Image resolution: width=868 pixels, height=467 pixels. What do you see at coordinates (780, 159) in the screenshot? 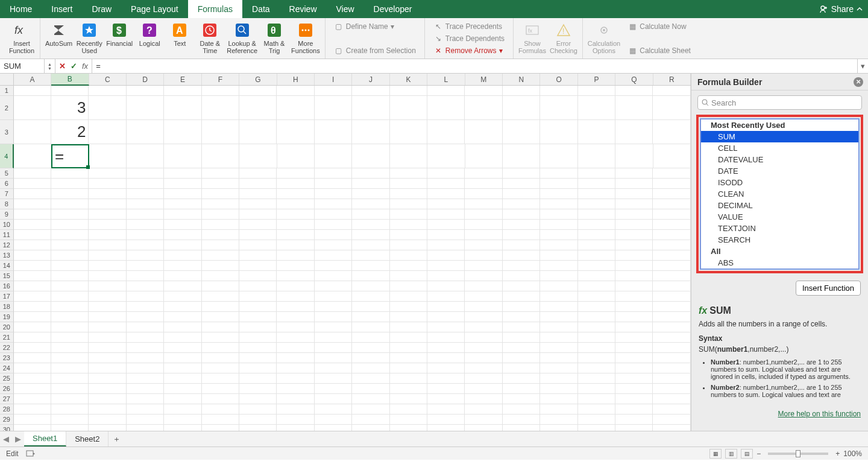
I see `func-item-datevalue: DATEVALUE` at bounding box center [780, 159].